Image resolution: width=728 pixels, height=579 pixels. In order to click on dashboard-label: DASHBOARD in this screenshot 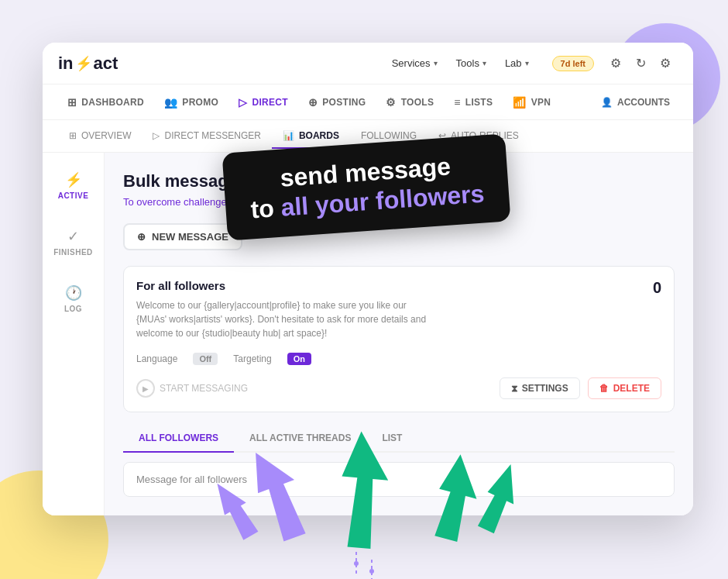, I will do `click(113, 102)`.